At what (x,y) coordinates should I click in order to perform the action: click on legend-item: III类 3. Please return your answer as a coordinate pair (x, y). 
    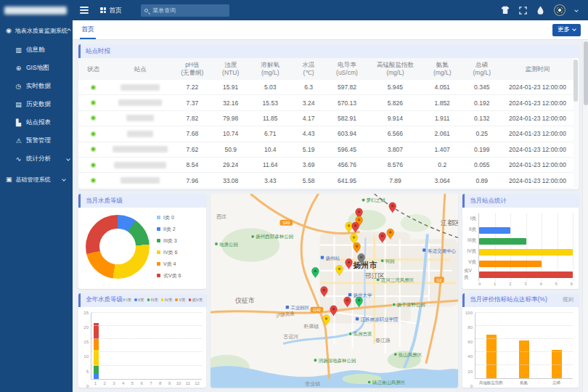
    Looking at the image, I should click on (169, 241).